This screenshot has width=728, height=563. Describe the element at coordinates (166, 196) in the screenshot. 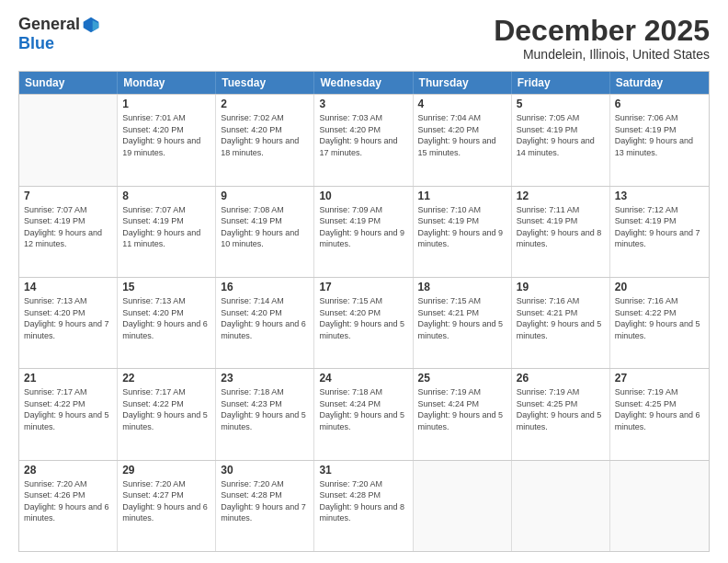

I see `day-number: 8` at that location.